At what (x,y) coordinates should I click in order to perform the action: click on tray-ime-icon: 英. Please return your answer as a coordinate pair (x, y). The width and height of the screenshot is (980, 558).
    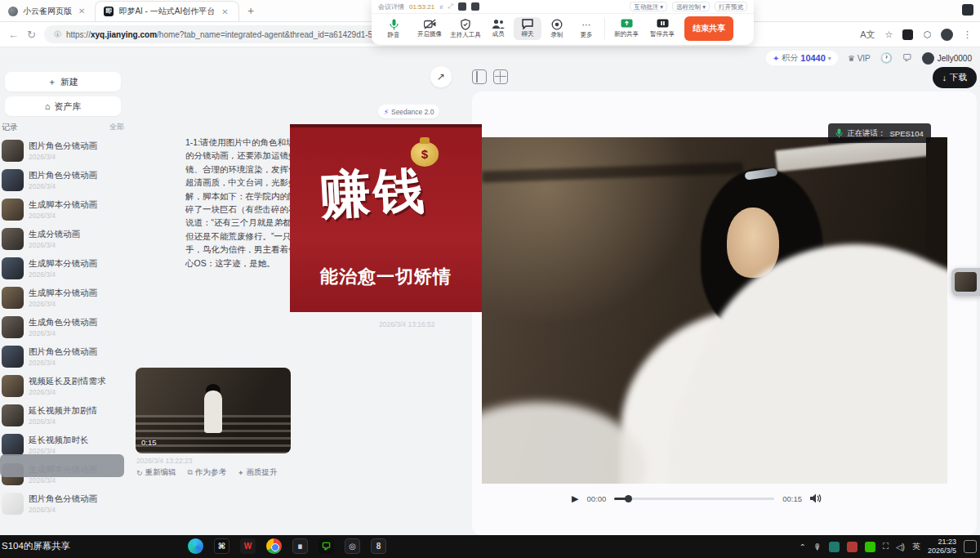
    Looking at the image, I should click on (916, 547).